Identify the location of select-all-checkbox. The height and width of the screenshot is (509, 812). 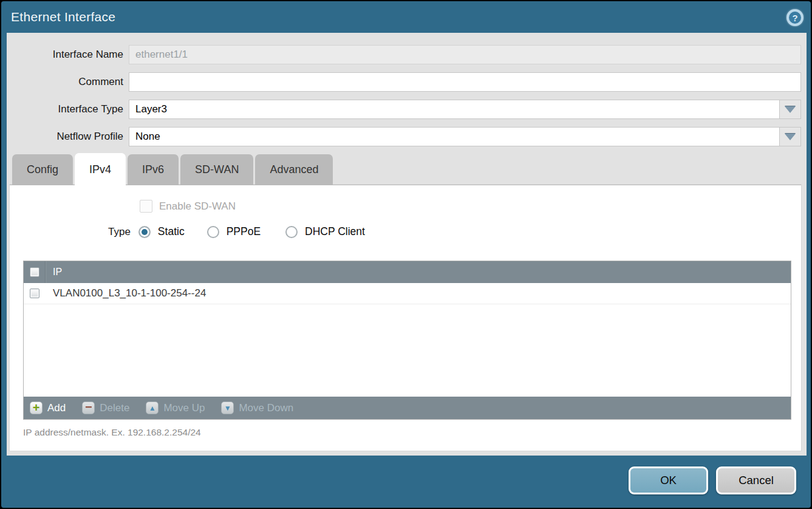
(35, 272).